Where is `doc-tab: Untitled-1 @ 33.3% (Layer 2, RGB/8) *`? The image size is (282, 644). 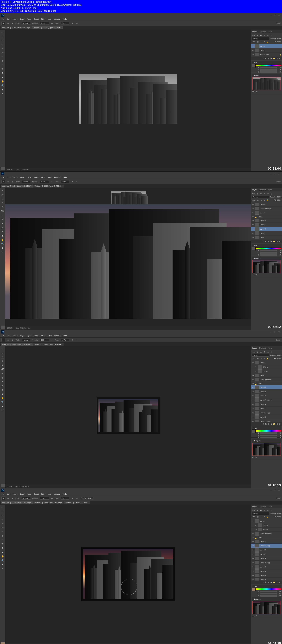 doc-tab: Untitled-1 @ 33.3% (Layer 2, RGB/8) * is located at coordinates (49, 186).